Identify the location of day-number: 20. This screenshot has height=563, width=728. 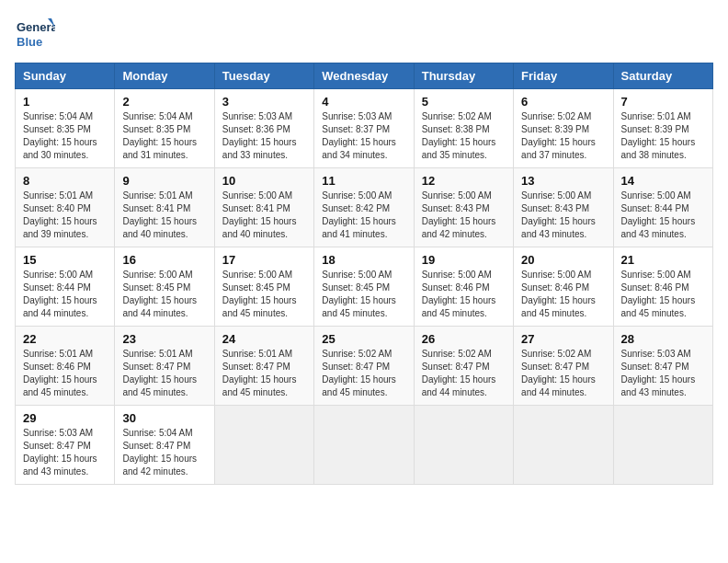
(563, 259).